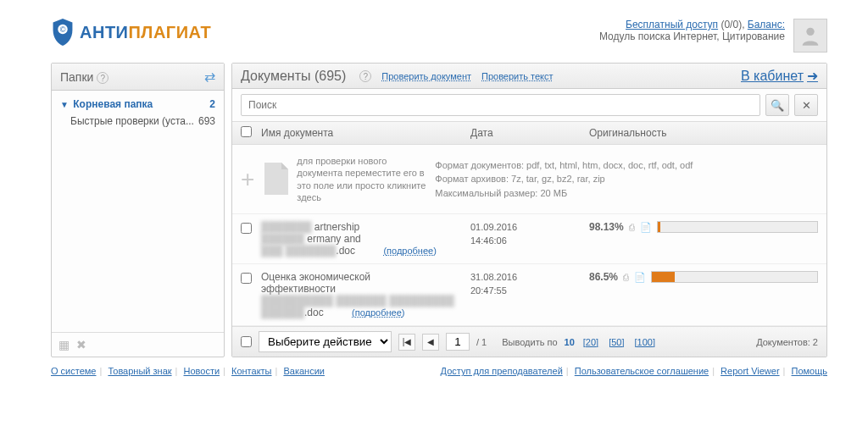 This screenshot has width=868, height=437. Describe the element at coordinates (64, 105) in the screenshot. I see `caret-icon: ▼` at that location.